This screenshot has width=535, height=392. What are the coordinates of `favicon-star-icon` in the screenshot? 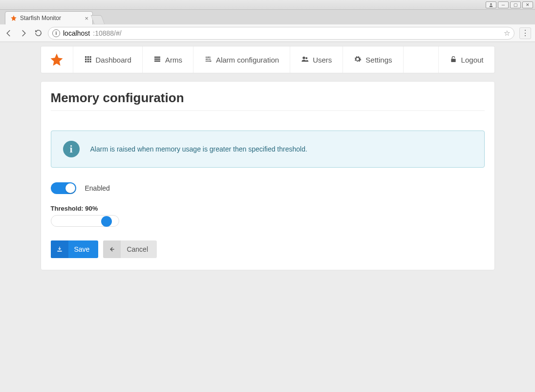 It's located at (14, 18).